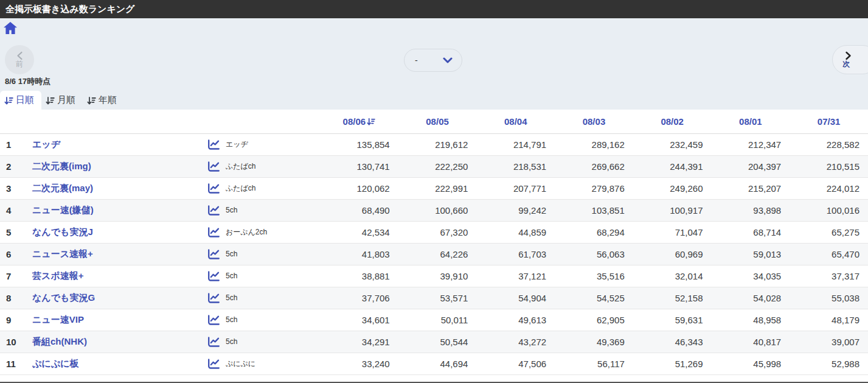 Image resolution: width=868 pixels, height=383 pixels. I want to click on rank-cell: 5, so click(16, 232).